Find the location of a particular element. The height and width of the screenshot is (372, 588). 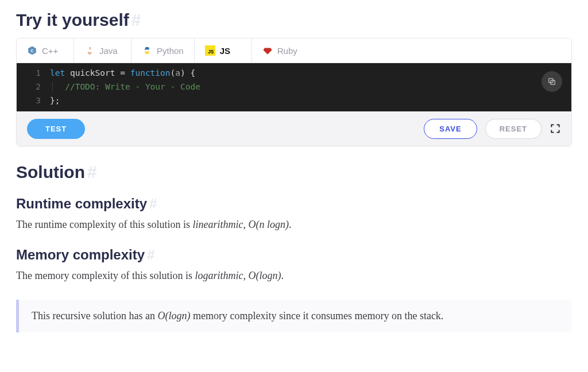

svg-text: C is located at coordinates (32, 51).